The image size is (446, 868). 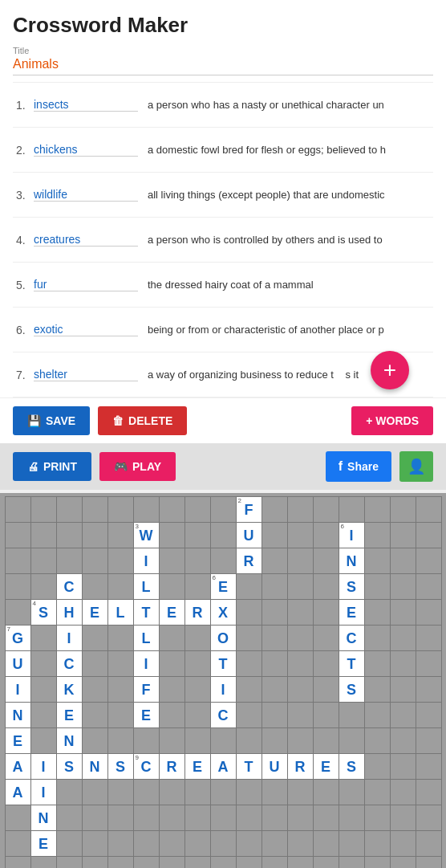 I want to click on word-number: 7., so click(x=25, y=375).